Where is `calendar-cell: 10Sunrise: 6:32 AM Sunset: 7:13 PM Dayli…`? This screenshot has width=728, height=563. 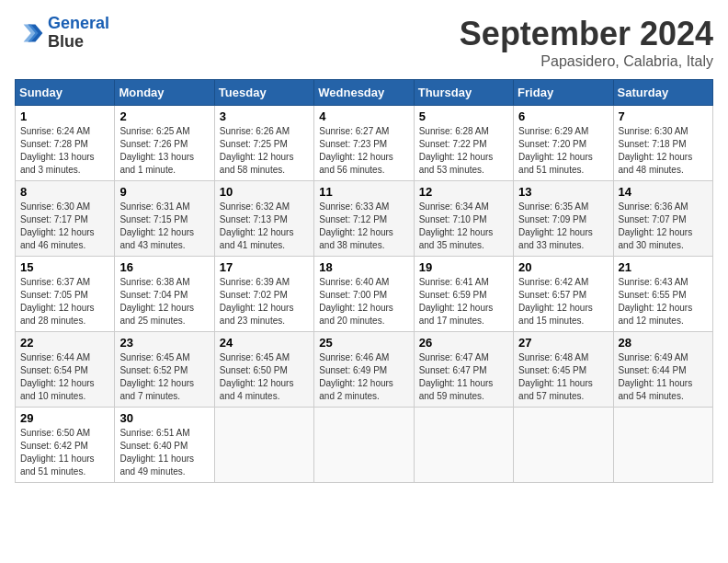 calendar-cell: 10Sunrise: 6:32 AM Sunset: 7:13 PM Dayli… is located at coordinates (264, 219).